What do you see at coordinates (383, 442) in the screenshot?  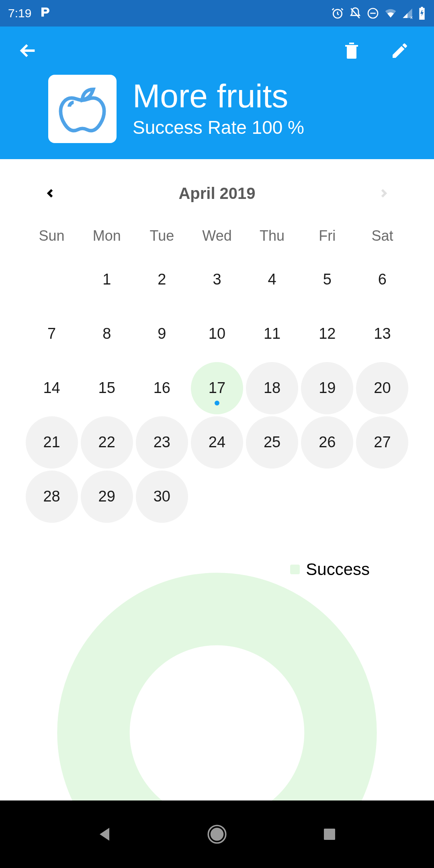 I see `calendar-day: 27` at bounding box center [383, 442].